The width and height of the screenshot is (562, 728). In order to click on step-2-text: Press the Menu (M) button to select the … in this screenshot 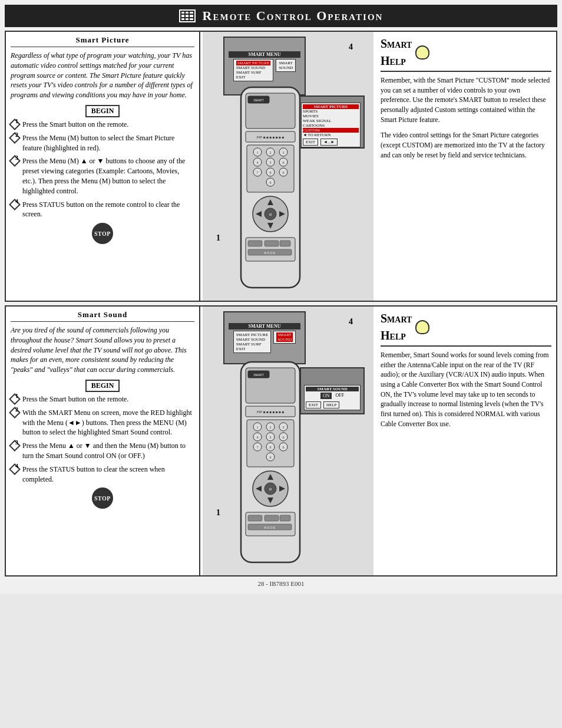, I will do `click(108, 143)`.